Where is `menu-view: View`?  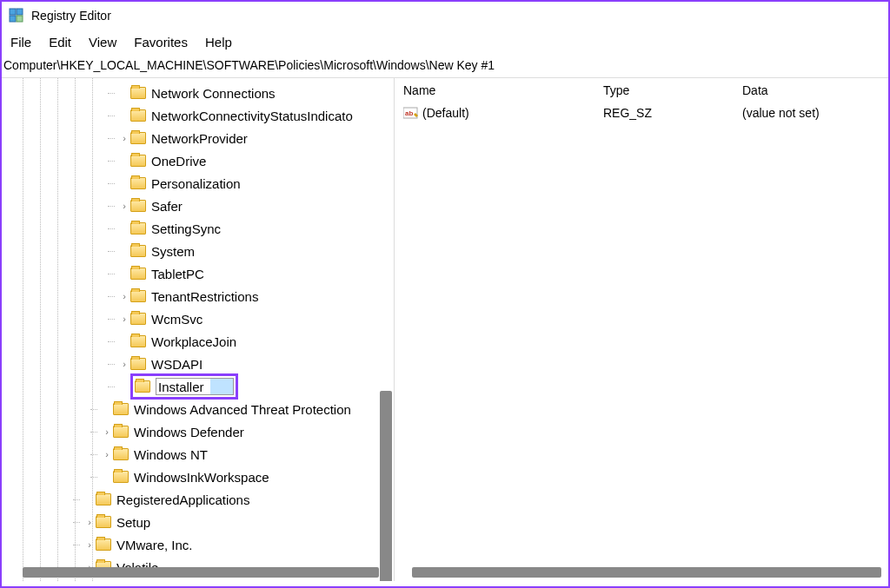
menu-view: View is located at coordinates (103, 42).